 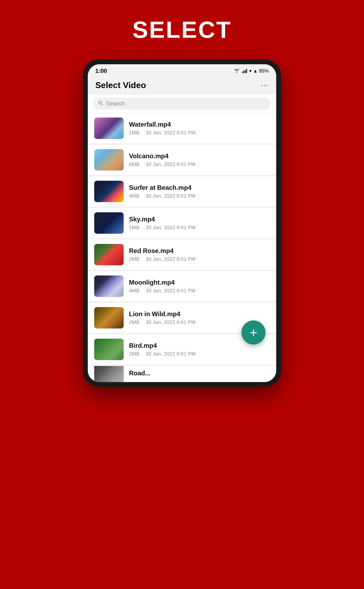 What do you see at coordinates (101, 104) in the screenshot?
I see `search-icon` at bounding box center [101, 104].